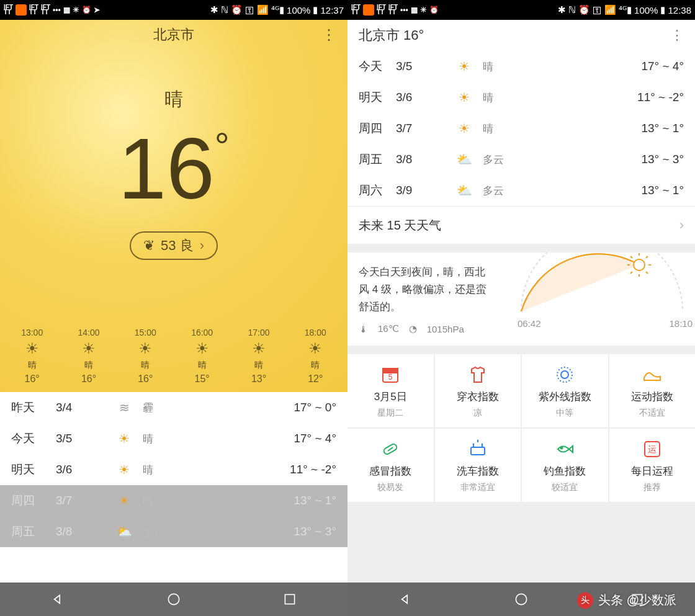 Image resolution: width=695 pixels, height=616 pixels. What do you see at coordinates (478, 465) in the screenshot?
I see `life-index-item: 洗车指数 非常适宜` at bounding box center [478, 465].